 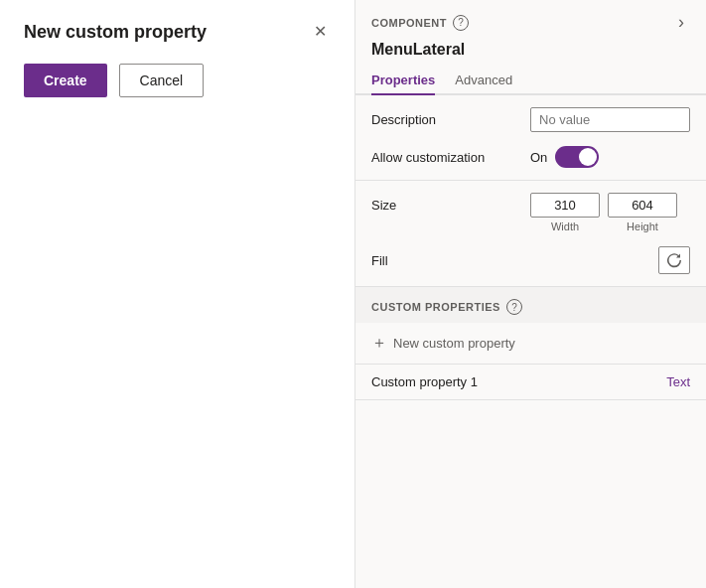 What do you see at coordinates (530, 260) in the screenshot?
I see `fill-row: Fill` at bounding box center [530, 260].